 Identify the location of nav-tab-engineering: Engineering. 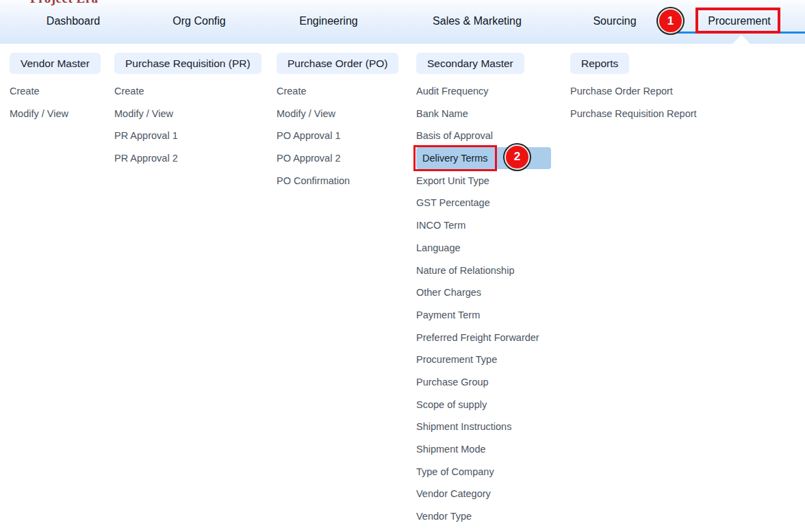
(329, 22).